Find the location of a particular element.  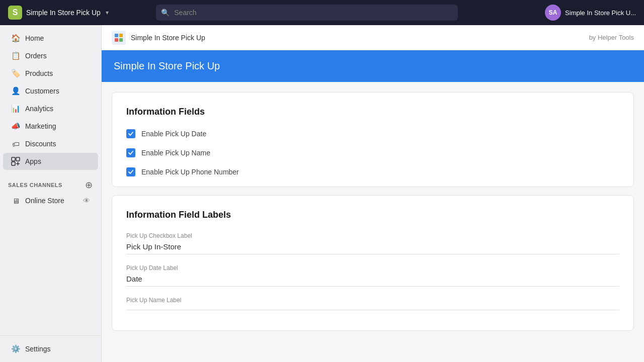

sidebar-item-label: Apps is located at coordinates (33, 161).